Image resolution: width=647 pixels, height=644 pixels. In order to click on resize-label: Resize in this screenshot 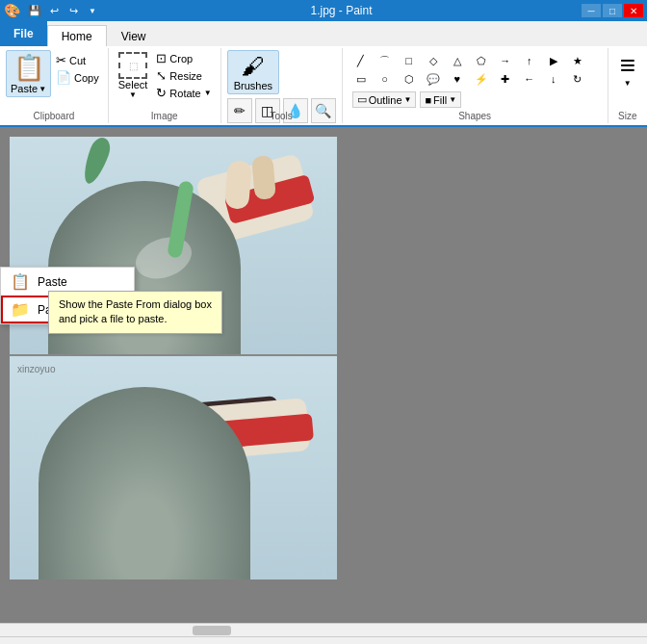, I will do `click(186, 76)`.